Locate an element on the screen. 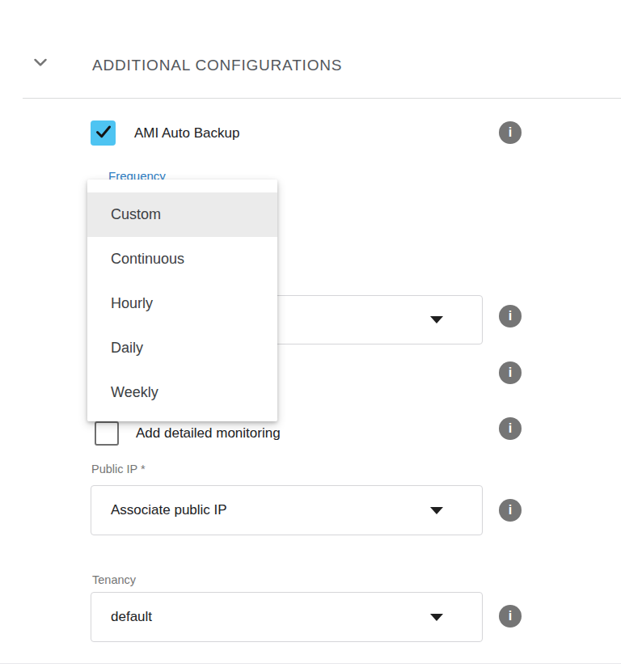 The width and height of the screenshot is (621, 672). hidden-row-info-icon: i is located at coordinates (510, 373).